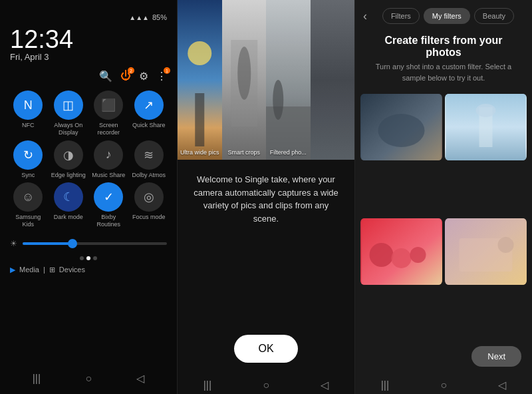 The width and height of the screenshot is (532, 394). Describe the element at coordinates (94, 244) in the screenshot. I see `brightness-bar` at that location.